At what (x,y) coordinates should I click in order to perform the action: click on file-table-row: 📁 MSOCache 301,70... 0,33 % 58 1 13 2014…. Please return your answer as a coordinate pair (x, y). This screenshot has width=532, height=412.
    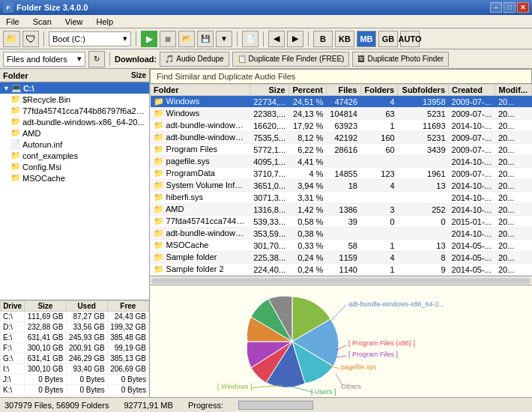
    Looking at the image, I should click on (342, 246).